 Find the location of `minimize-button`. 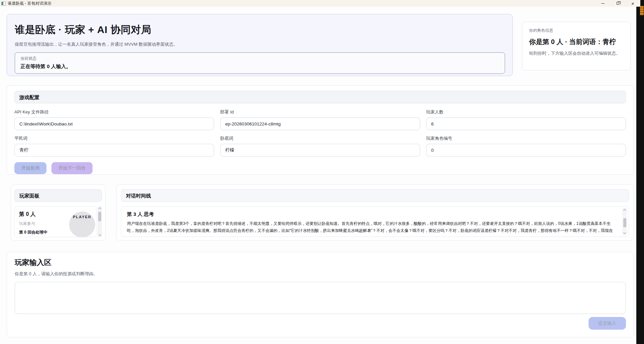

minimize-button is located at coordinates (603, 3).